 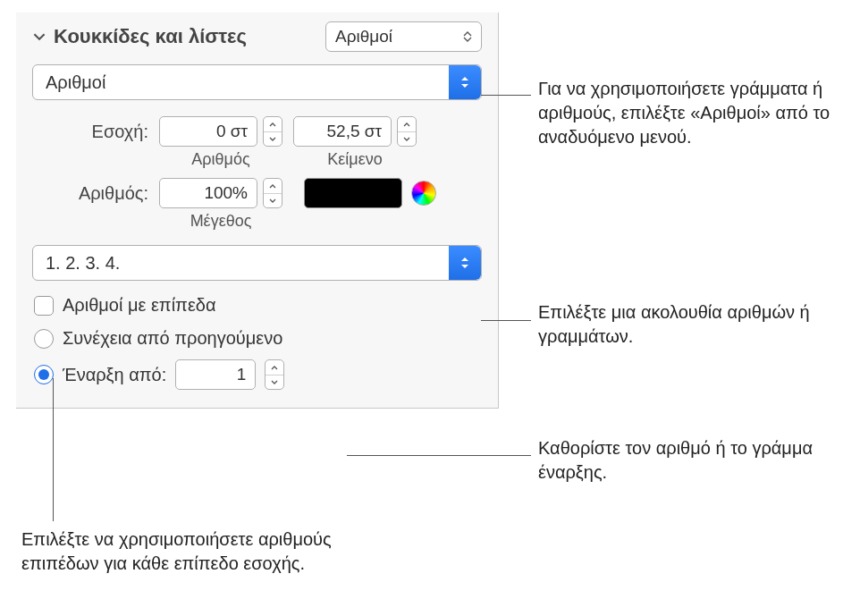 I want to click on indent-number-sublabel: Αριθμός, so click(x=220, y=159).